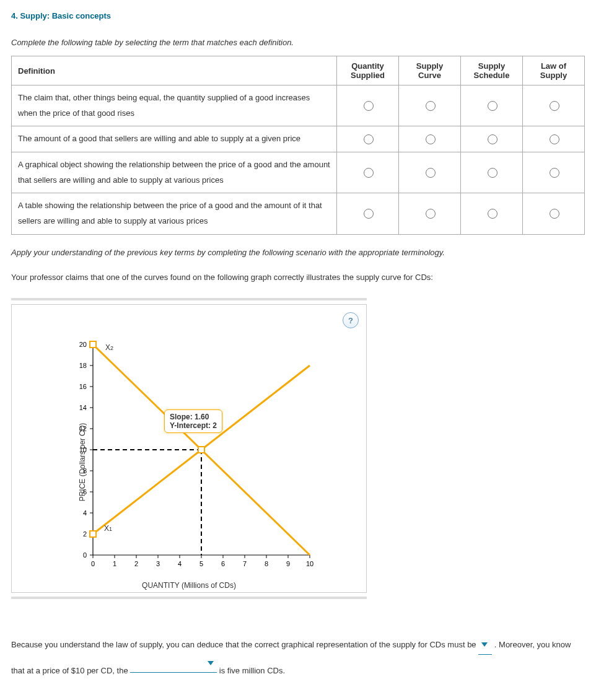 This screenshot has height=700, width=596. Describe the element at coordinates (368, 71) in the screenshot. I see `col-opt-0: Quantity Supplied` at that location.